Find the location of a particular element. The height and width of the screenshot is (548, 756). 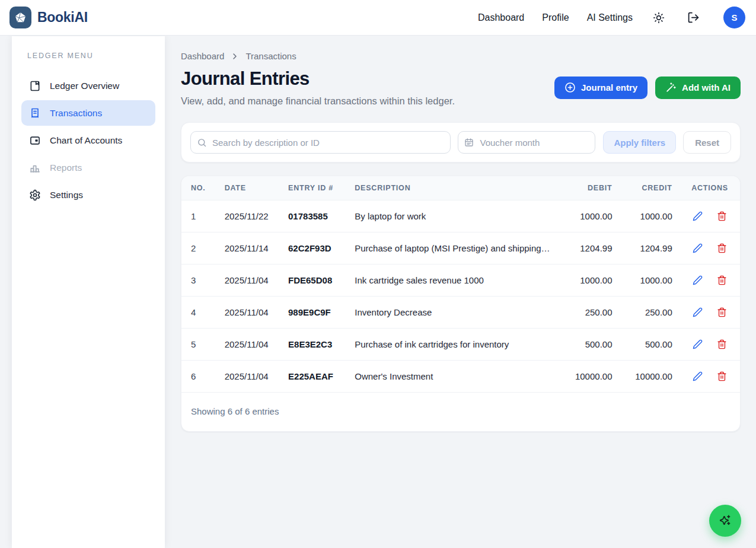

cell-description: Purchase of ink cartridges for inventory is located at coordinates (453, 345).